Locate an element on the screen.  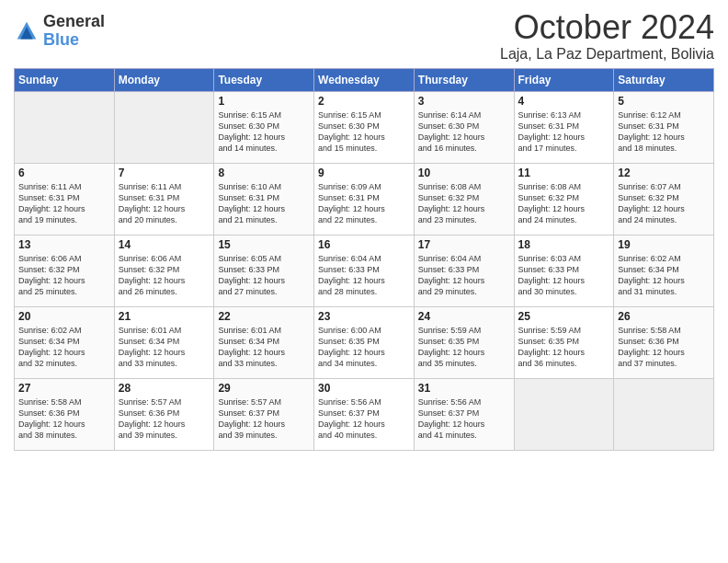
calendar-cell: 18Sunrise: 6:03 AMSunset: 6:33 PMDayligh… is located at coordinates (564, 270).